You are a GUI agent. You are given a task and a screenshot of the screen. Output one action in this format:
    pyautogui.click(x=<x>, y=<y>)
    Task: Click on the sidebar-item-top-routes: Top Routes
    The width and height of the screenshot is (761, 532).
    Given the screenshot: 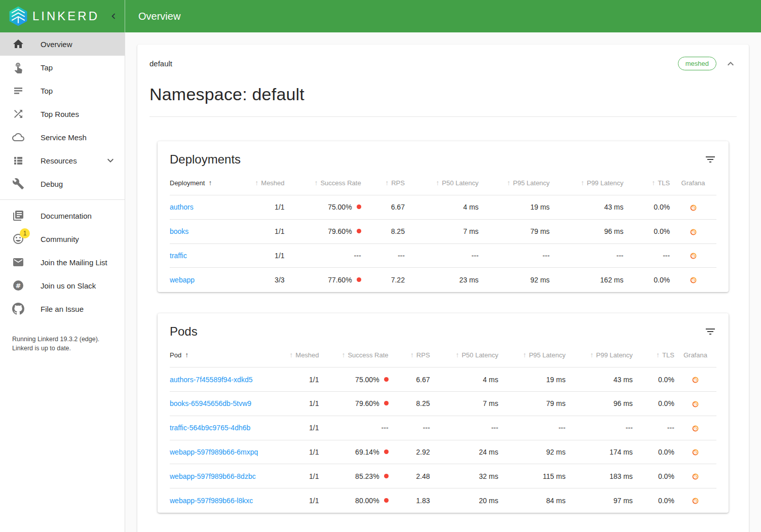 What is the action you would take?
    pyautogui.click(x=62, y=114)
    